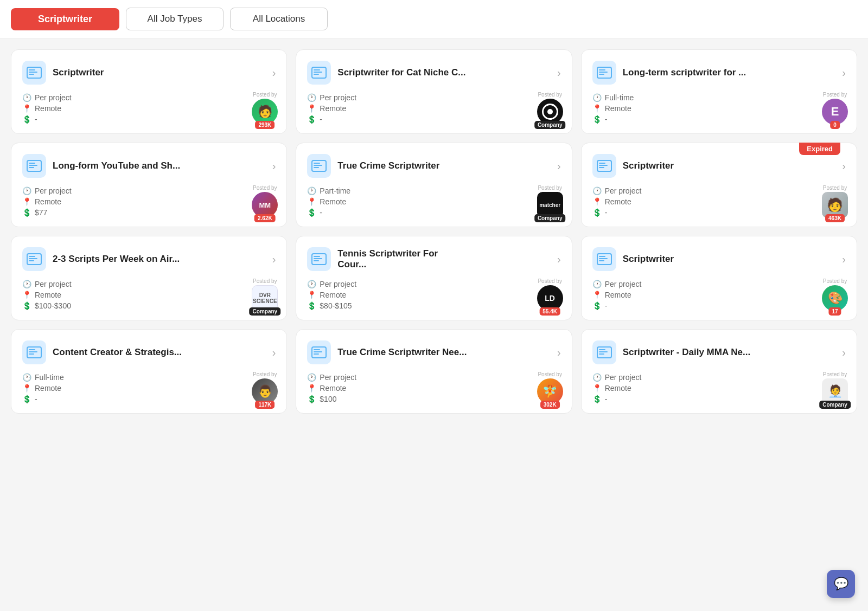 The width and height of the screenshot is (868, 611). I want to click on job-card: Scriptwriter for Cat Niche C... › 🕐 Per …, so click(434, 92).